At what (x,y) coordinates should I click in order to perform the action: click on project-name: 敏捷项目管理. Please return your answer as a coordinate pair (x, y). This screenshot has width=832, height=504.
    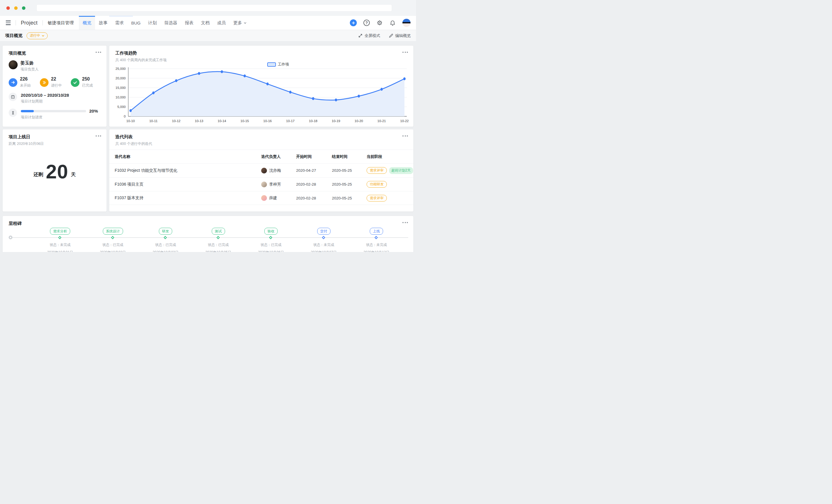
    Looking at the image, I should click on (61, 23).